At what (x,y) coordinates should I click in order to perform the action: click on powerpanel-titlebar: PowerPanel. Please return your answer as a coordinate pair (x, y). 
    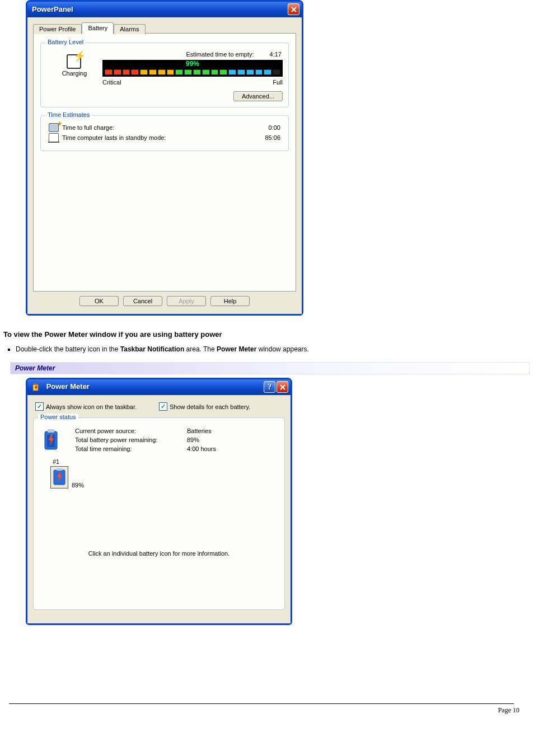
    Looking at the image, I should click on (165, 10).